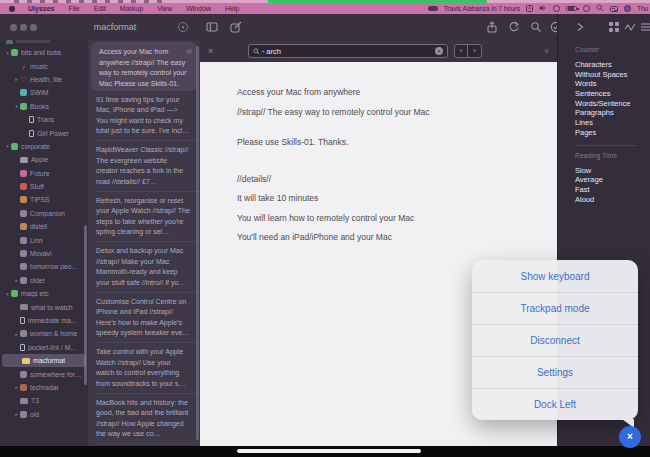 This screenshot has height=457, width=650. I want to click on battery-icon, so click(572, 9).